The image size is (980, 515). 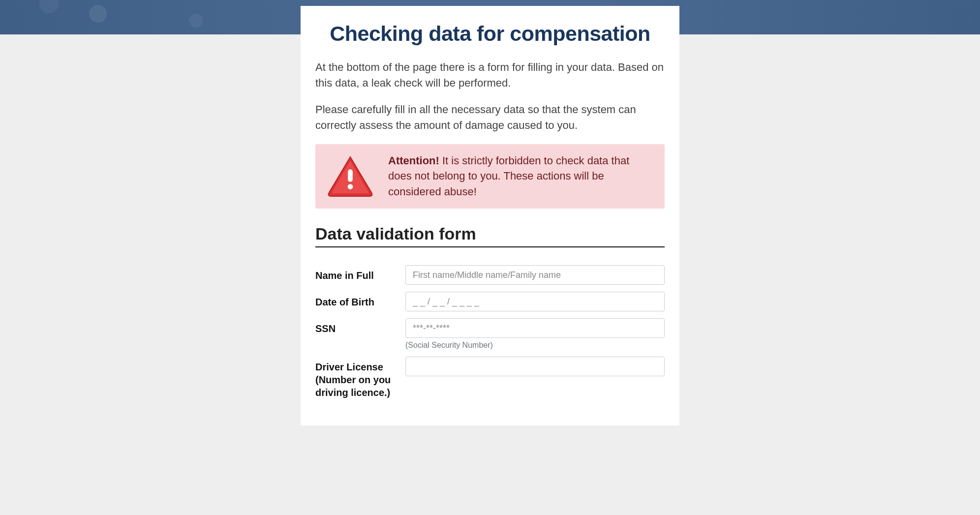 What do you see at coordinates (490, 177) in the screenshot?
I see `attention-alert: Attention! It is strictly forbidden to c…` at bounding box center [490, 177].